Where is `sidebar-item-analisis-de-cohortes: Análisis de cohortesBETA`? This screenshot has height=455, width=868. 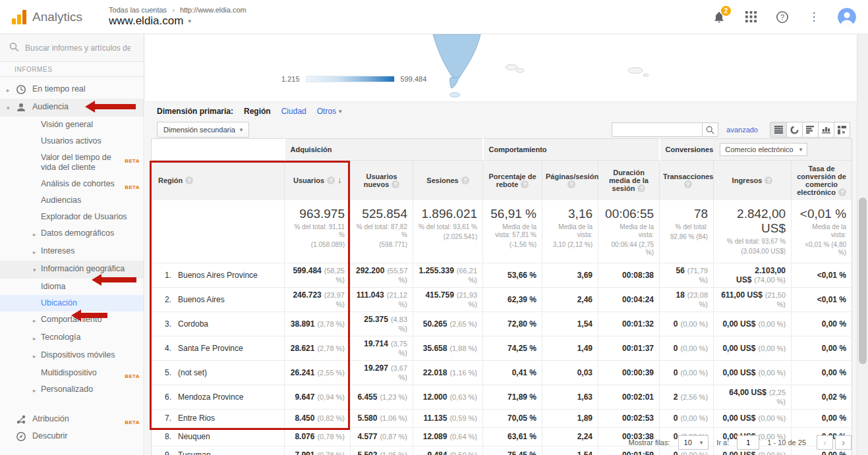 sidebar-item-analisis-de-cohortes: Análisis de cohortesBETA is located at coordinates (72, 184).